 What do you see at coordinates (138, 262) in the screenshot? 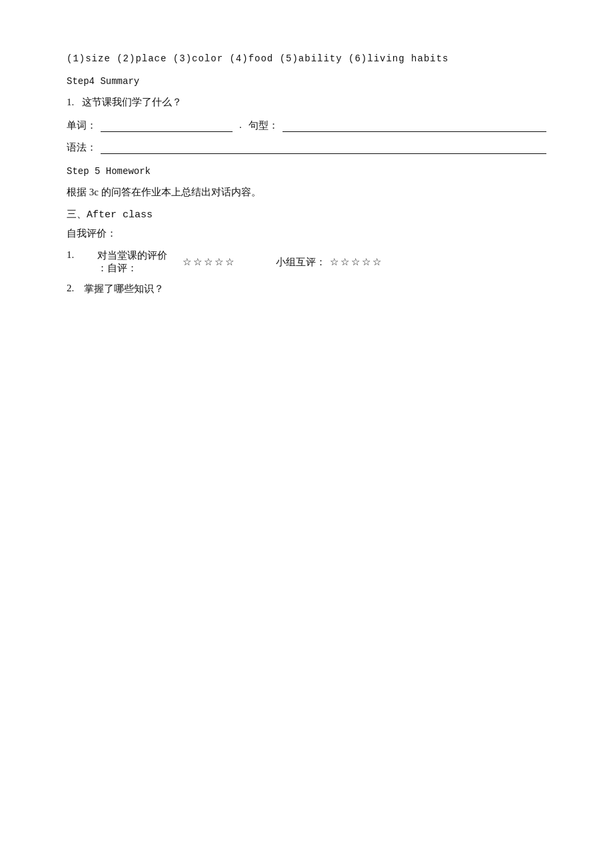
I see `self-eval-text: 对当堂课的评价 ：自评：` at bounding box center [138, 262].